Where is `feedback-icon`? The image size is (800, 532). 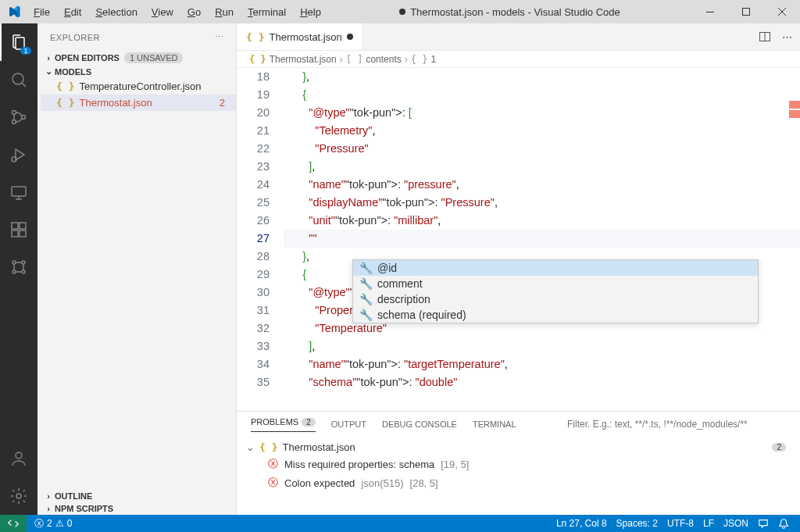
feedback-icon is located at coordinates (763, 523).